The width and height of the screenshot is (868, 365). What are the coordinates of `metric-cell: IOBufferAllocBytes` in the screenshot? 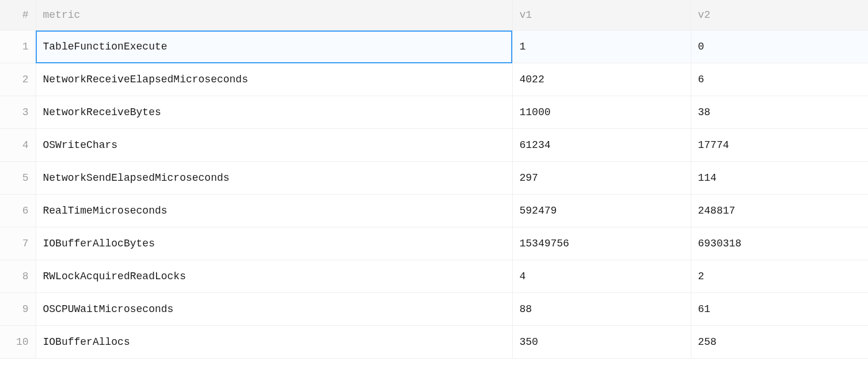 It's located at (274, 244).